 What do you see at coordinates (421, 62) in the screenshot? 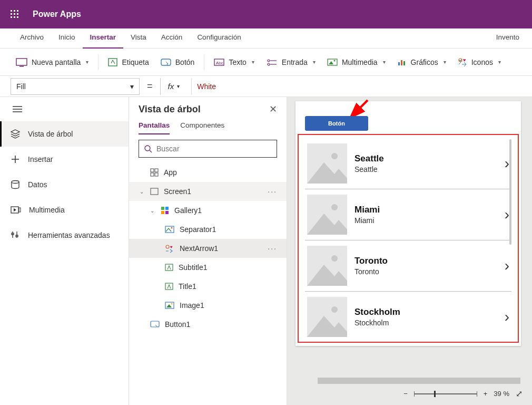
I see `ribbon-charts: Gráficos ▾` at bounding box center [421, 62].